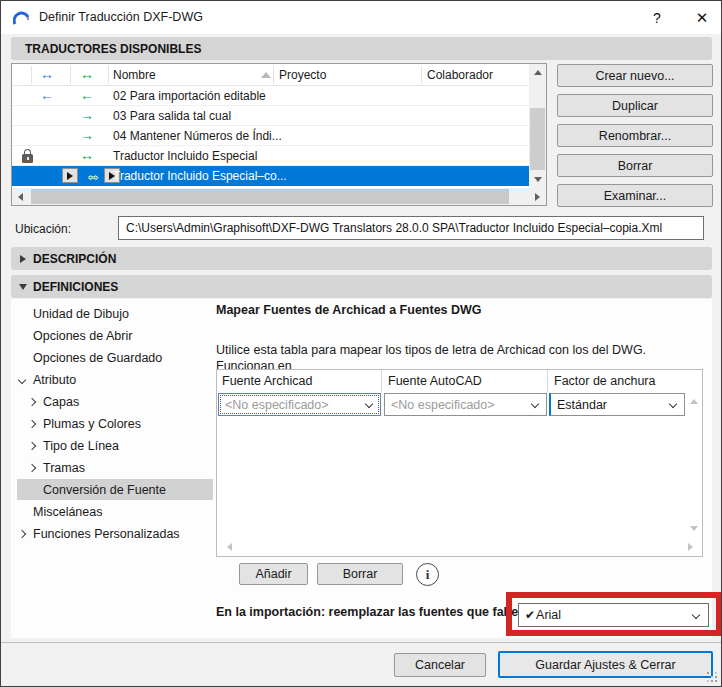  What do you see at coordinates (47, 95) in the screenshot?
I see `import-direction-icon: ←` at bounding box center [47, 95].